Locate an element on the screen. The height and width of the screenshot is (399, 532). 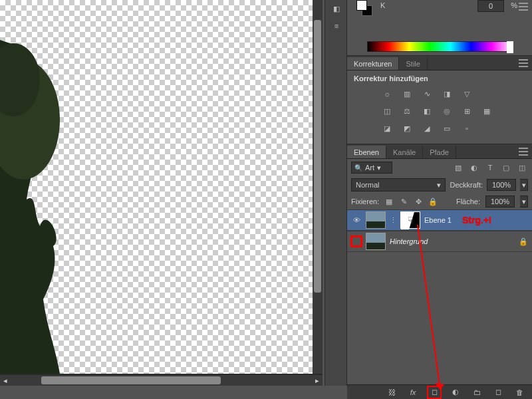
hscroll-thumb is located at coordinates (131, 380).